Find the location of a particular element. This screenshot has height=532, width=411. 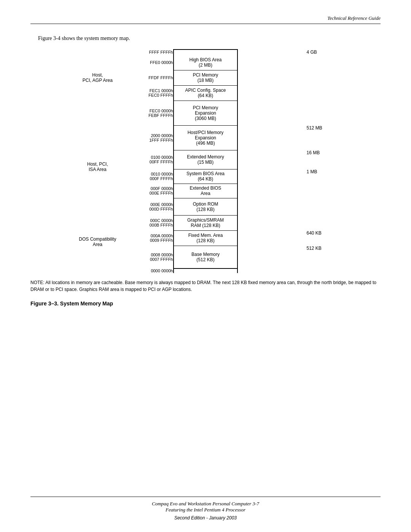

box-cell: System BIOS Area(64 KB) is located at coordinates (206, 176).